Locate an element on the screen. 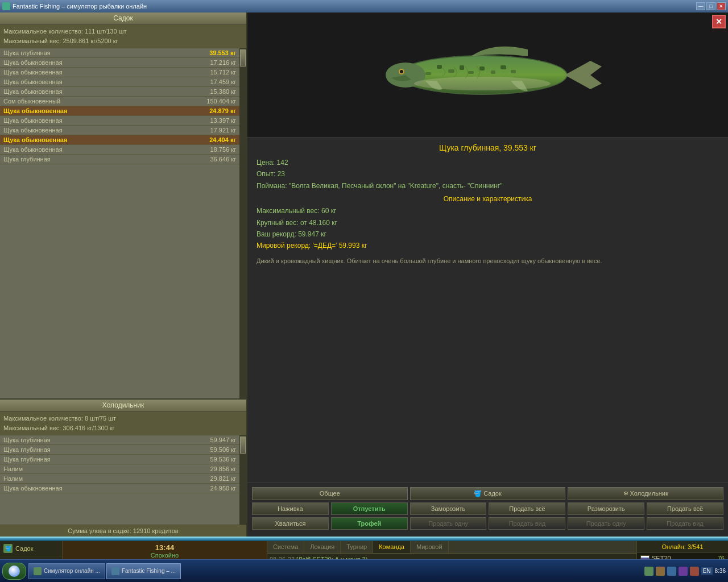  sadok-max-qty: Максимальное количество: 111 шт/130 шт is located at coordinates (123, 32).